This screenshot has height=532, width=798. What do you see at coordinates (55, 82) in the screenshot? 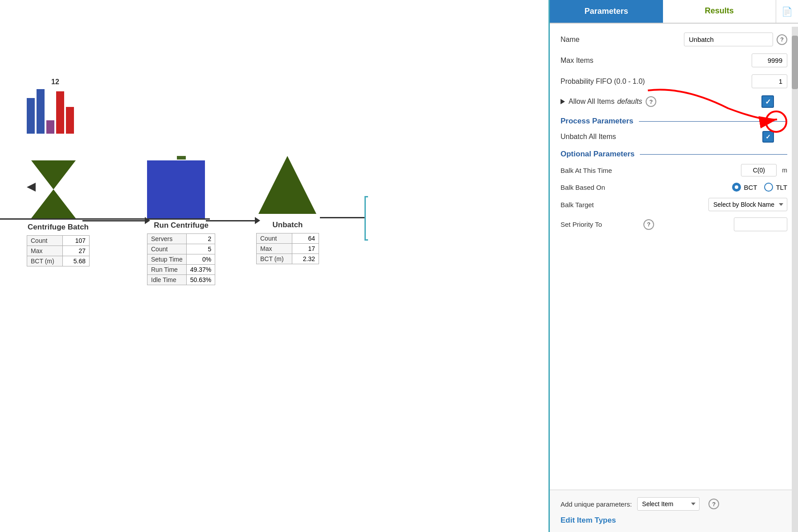
I see `bar-label: 12` at bounding box center [55, 82].